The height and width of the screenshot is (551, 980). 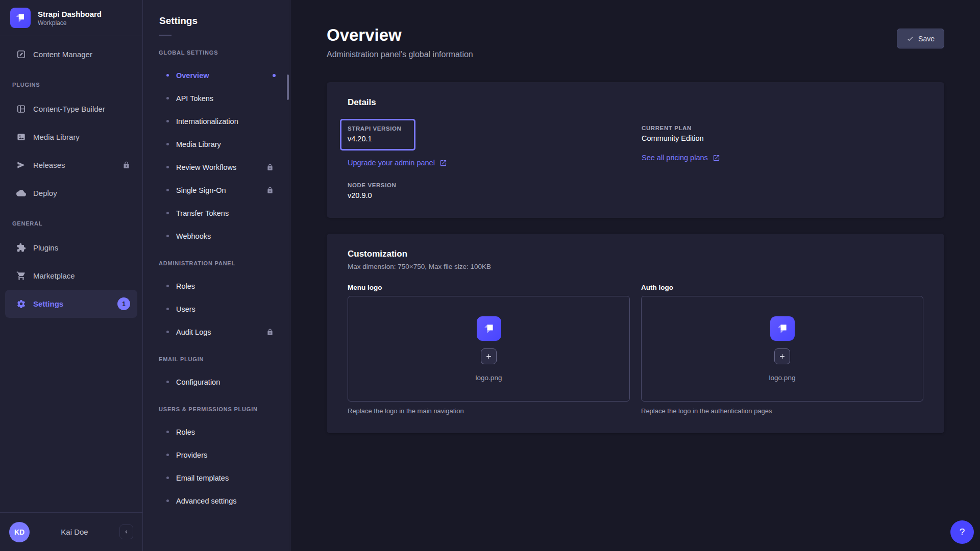 What do you see at coordinates (186, 286) in the screenshot?
I see `settings-nav-label: Roles` at bounding box center [186, 286].